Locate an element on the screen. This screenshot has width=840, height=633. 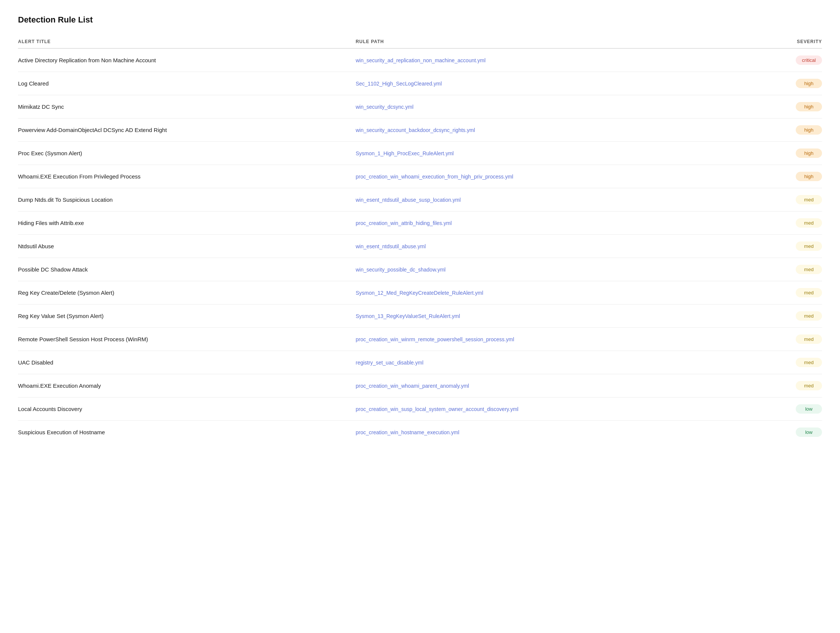
rule-path-link: proc_creation_win_susp_local_system_owne… is located at coordinates (437, 409).